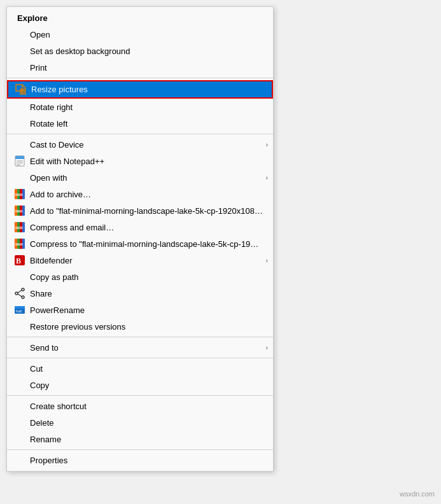 This screenshot has height=504, width=441. Describe the element at coordinates (140, 277) in the screenshot. I see `menu-item-copy-path: Copy as path` at that location.